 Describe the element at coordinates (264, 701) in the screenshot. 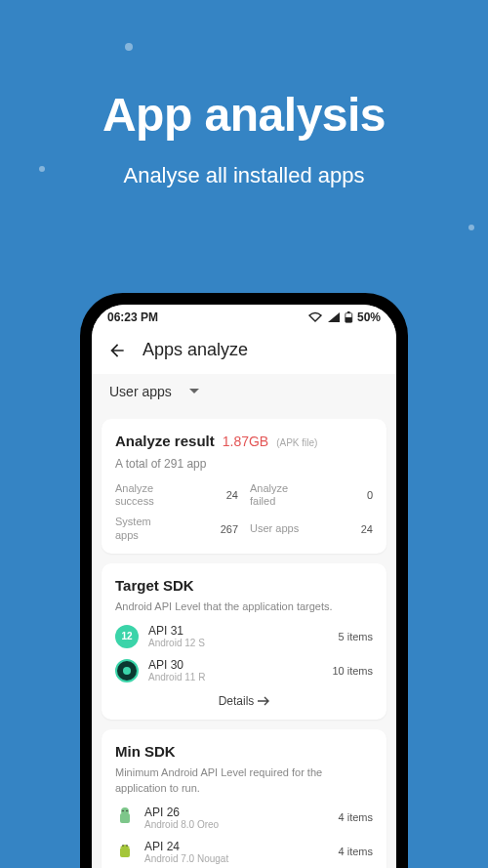

I see `arrow-right-icon` at that location.